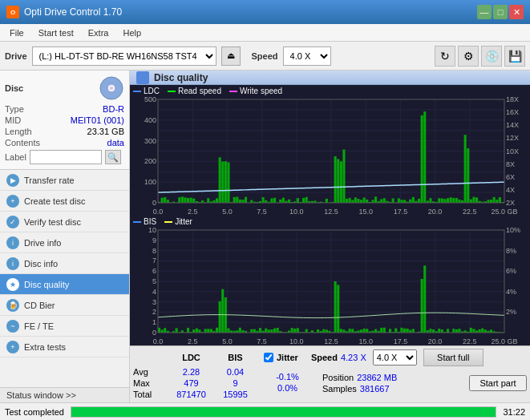 The height and width of the screenshot is (420, 530). Describe the element at coordinates (330, 383) in the screenshot. I see `stats-data-rows: Avg Max Total 2.28 479 871470 0.04 9 159…` at that location.